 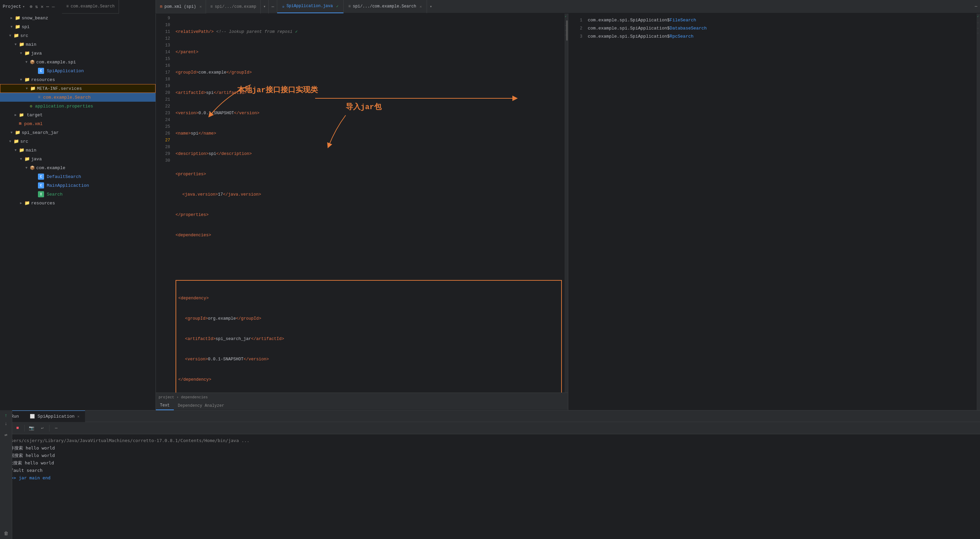 What do you see at coordinates (67, 97) in the screenshot?
I see `com-example-search-label: com.example.Search` at bounding box center [67, 97].